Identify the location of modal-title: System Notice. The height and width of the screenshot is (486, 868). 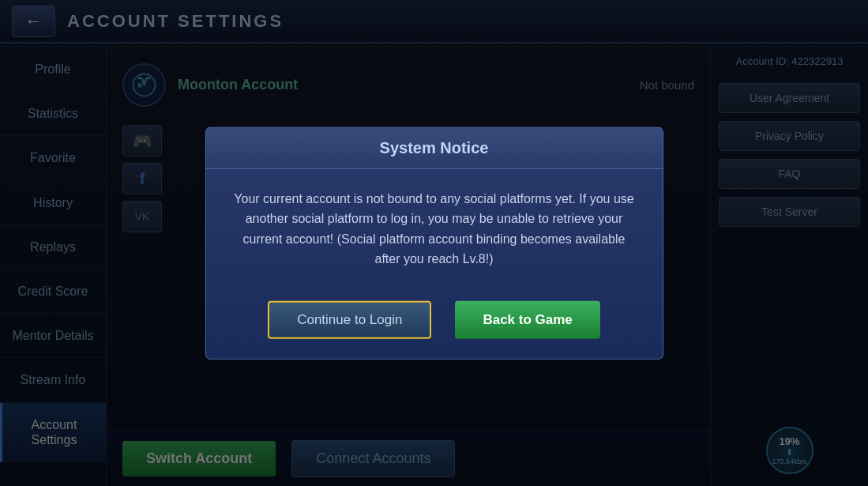
(434, 148).